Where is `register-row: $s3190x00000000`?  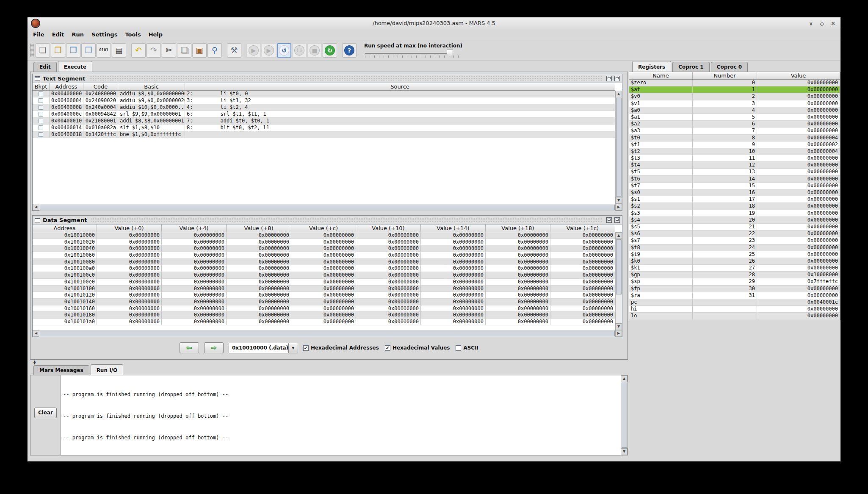 register-row: $s3190x00000000 is located at coordinates (735, 214).